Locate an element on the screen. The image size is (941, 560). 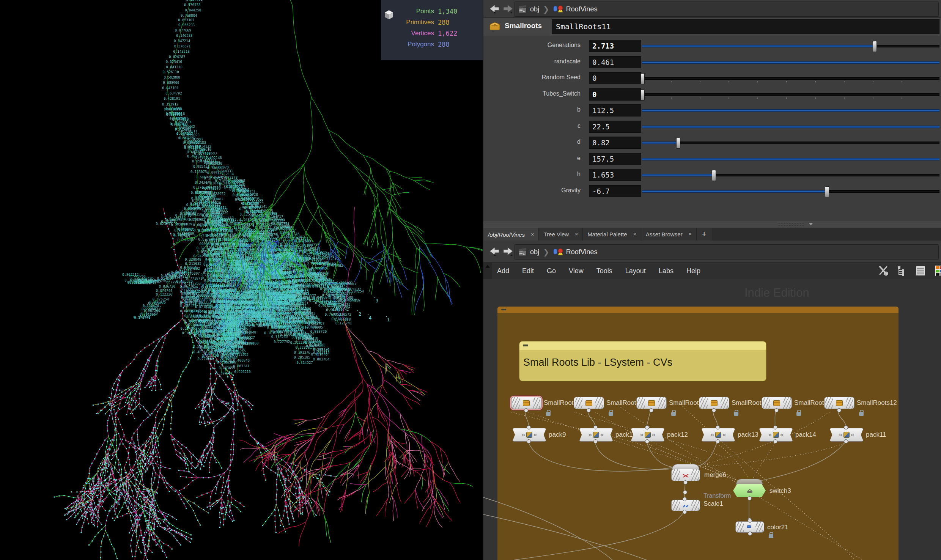
tab--obj-roofvines: /obj/RoofVines× is located at coordinates (511, 234).